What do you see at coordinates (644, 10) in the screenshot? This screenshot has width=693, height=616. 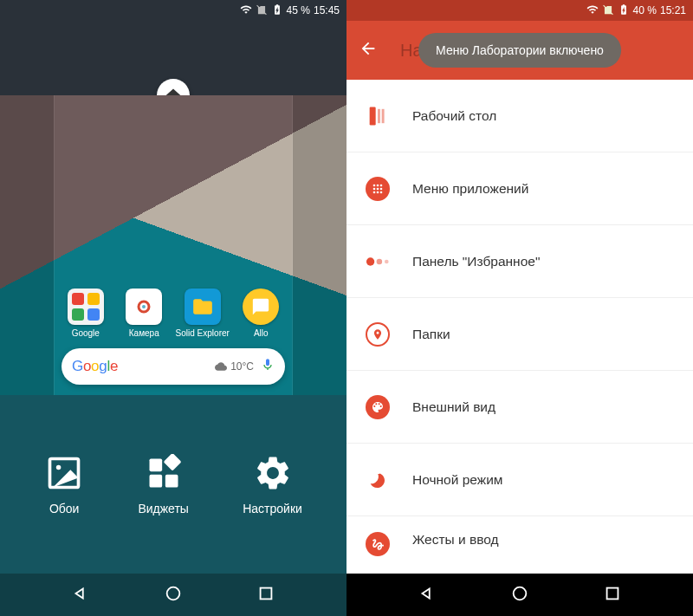 I see `battery-percent: 40 %` at bounding box center [644, 10].